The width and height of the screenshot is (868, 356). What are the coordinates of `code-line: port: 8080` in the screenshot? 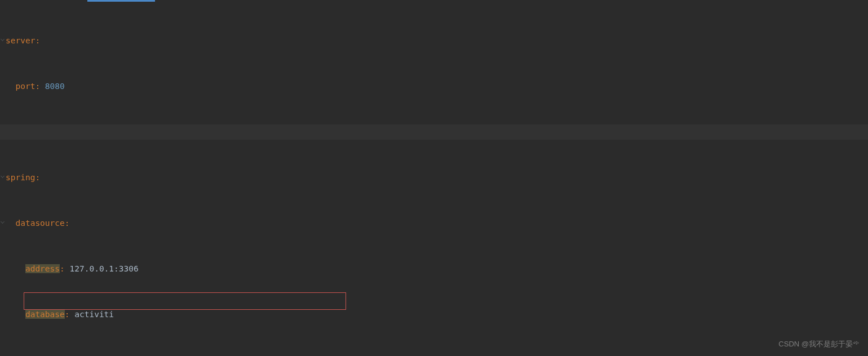 It's located at (434, 87).